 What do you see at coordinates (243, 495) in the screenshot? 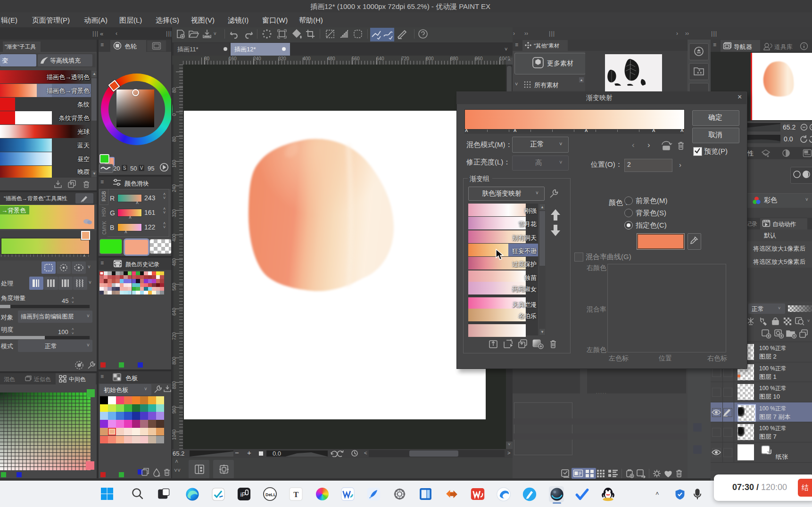
I see `svg-text: iP` at bounding box center [243, 495].